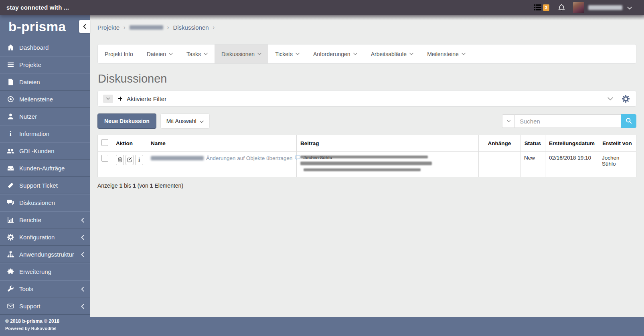 The image size is (644, 336). What do you see at coordinates (185, 121) in the screenshot?
I see `with-selection-button: Mit Auswahl` at bounding box center [185, 121].